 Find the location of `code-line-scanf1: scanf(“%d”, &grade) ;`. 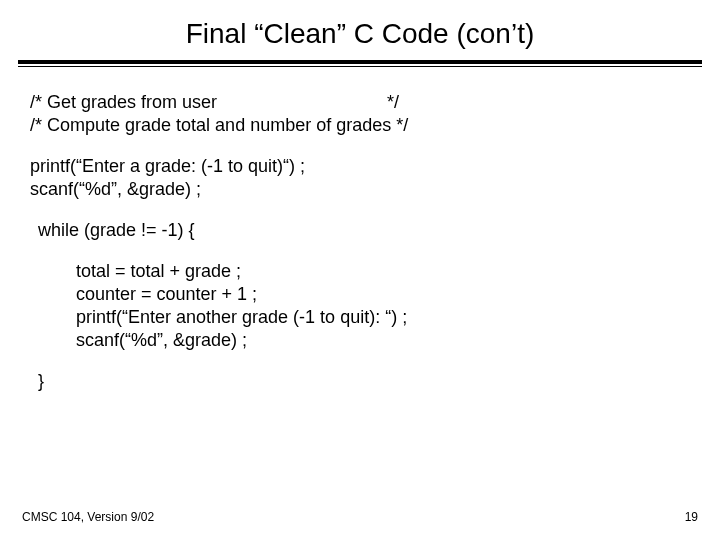

code-line-scanf1: scanf(“%d”, &grade) ; is located at coordinates (360, 190).